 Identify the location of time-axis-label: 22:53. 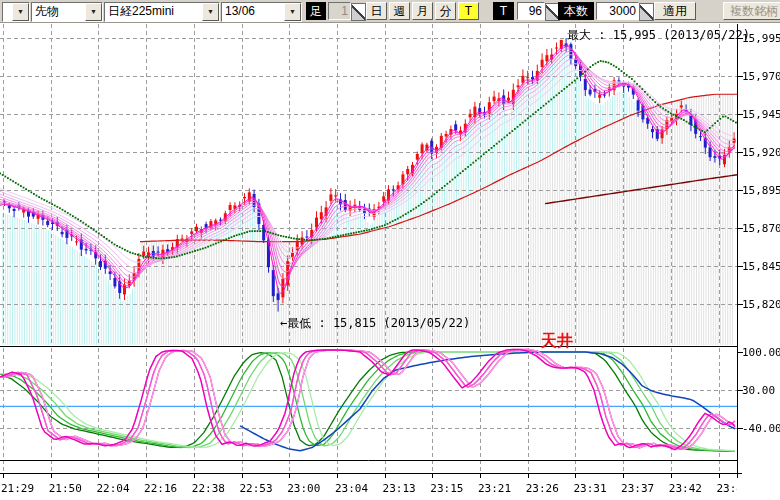
(256, 488).